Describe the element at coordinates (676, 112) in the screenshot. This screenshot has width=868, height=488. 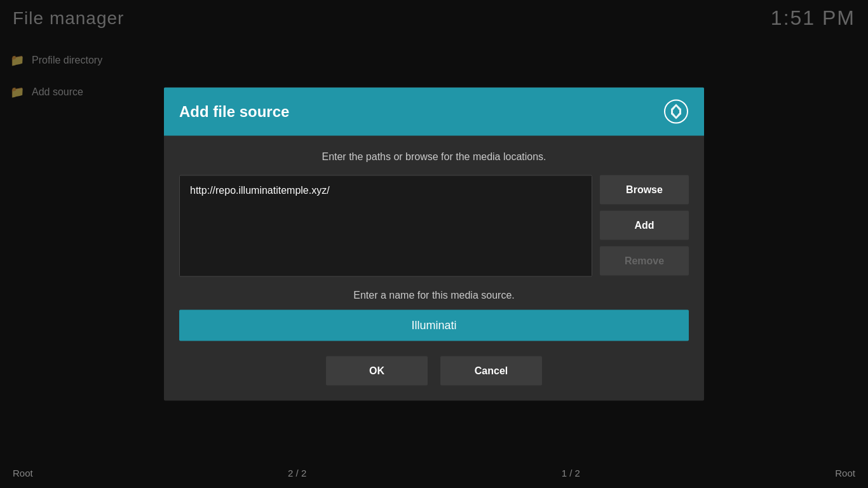
I see `kodi-logo-icon` at that location.